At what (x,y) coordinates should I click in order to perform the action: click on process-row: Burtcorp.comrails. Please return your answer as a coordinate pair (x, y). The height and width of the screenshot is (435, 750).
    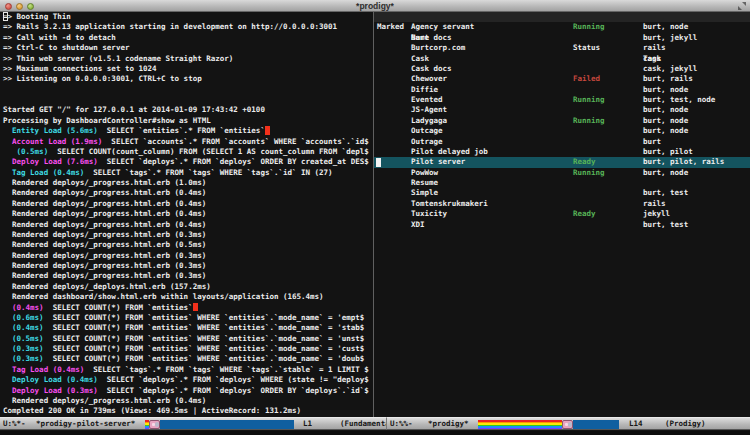
    Looking at the image, I should click on (562, 48).